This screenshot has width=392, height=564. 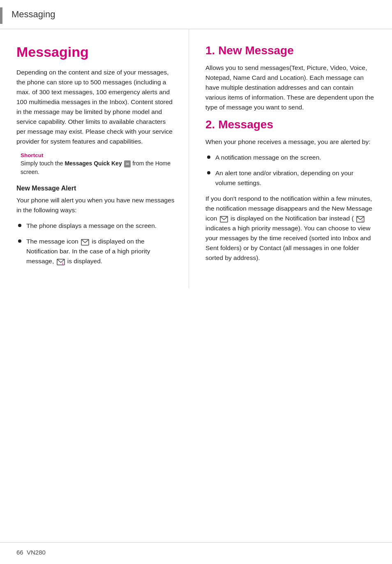 I want to click on bullet-text-1: The phone displays a message on the scre…, so click(x=91, y=226).